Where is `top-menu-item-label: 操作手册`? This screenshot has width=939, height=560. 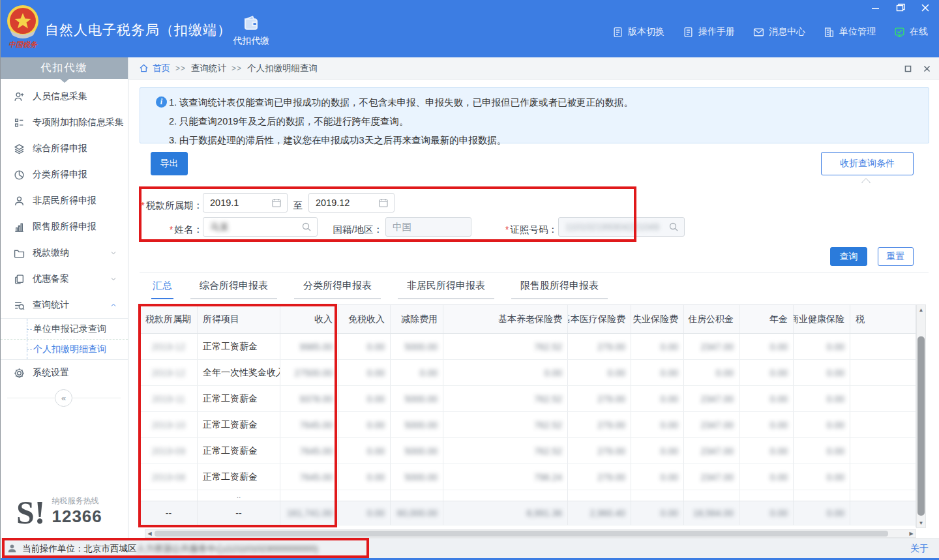 top-menu-item-label: 操作手册 is located at coordinates (717, 32).